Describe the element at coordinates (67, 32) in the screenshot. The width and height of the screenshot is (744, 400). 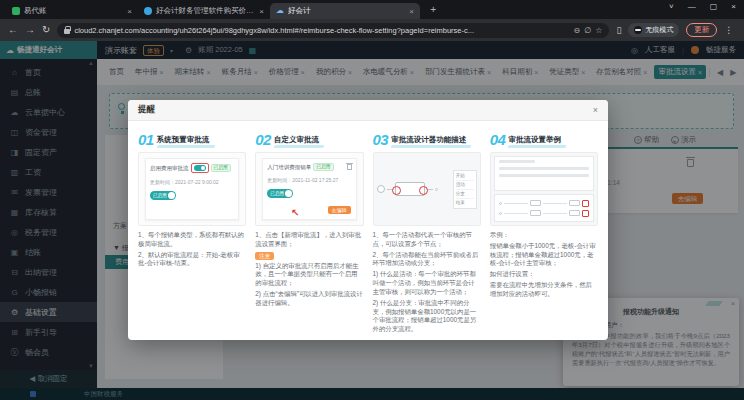
I see `lock-icon` at that location.